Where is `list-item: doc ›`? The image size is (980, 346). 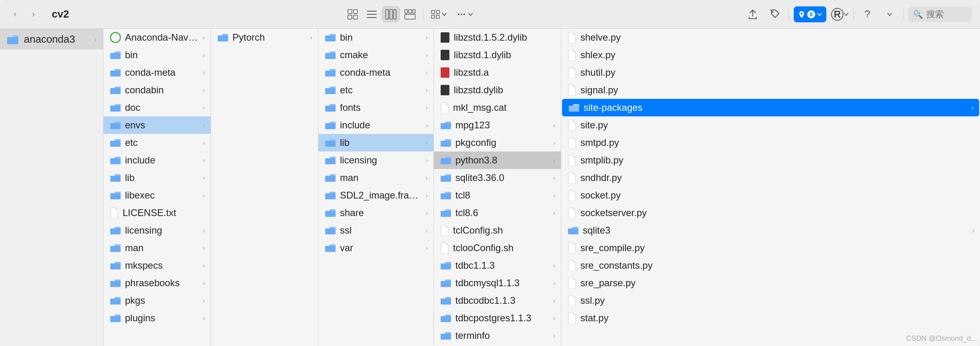
list-item: doc › is located at coordinates (157, 108).